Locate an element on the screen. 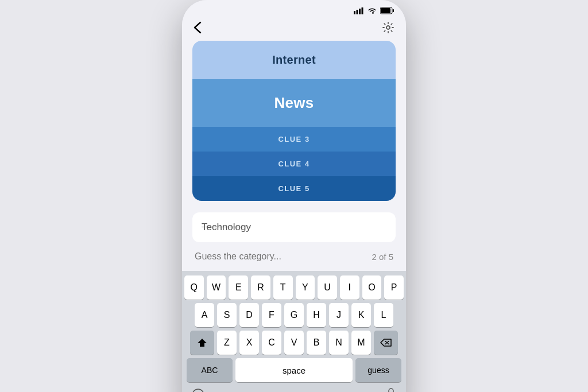 This screenshot has width=588, height=392. clue-4-text: CLUE 4 is located at coordinates (294, 164).